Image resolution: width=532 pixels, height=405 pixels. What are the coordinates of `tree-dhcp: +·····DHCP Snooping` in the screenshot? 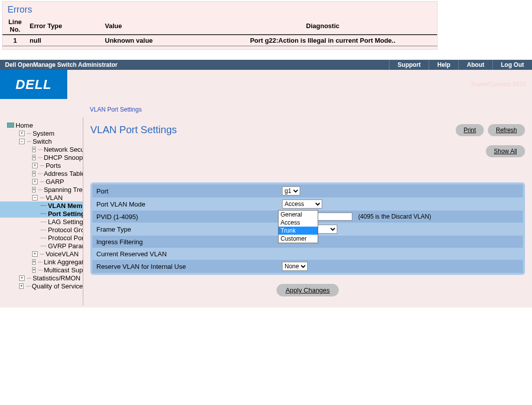 It's located at (41, 157).